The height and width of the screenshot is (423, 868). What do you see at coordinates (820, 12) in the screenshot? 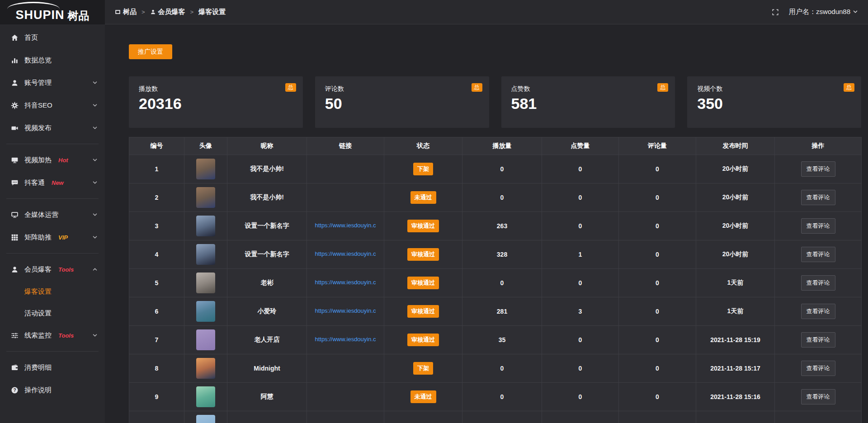
I see `username-label: 用户名：zswodun88` at bounding box center [820, 12].